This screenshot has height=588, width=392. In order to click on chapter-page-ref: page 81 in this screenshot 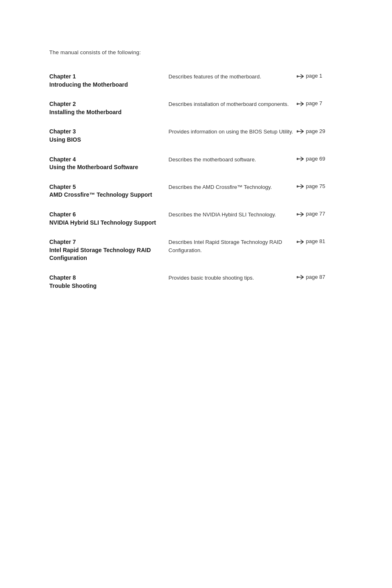, I will do `click(320, 250)`.